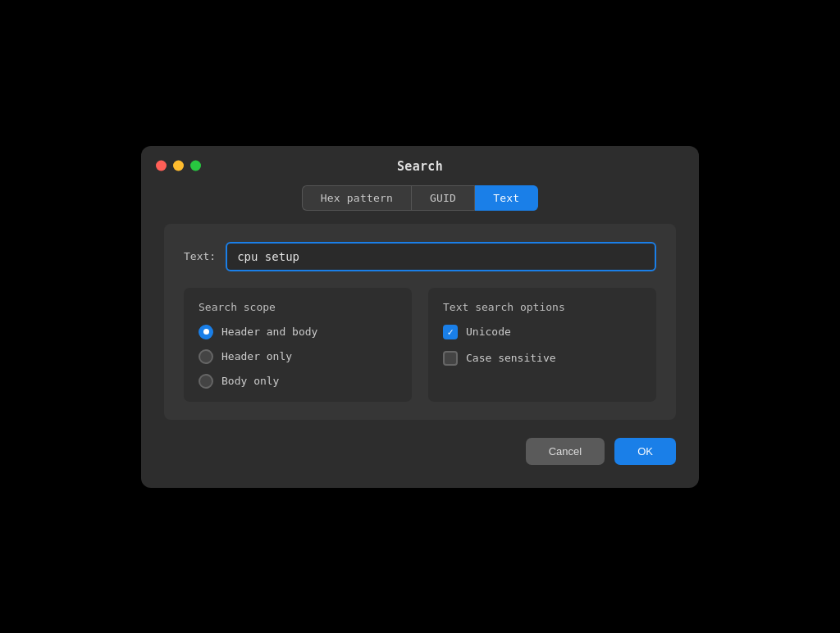 The height and width of the screenshot is (633, 840). What do you see at coordinates (257, 356) in the screenshot?
I see `radio-header-only-label: Header only` at bounding box center [257, 356].